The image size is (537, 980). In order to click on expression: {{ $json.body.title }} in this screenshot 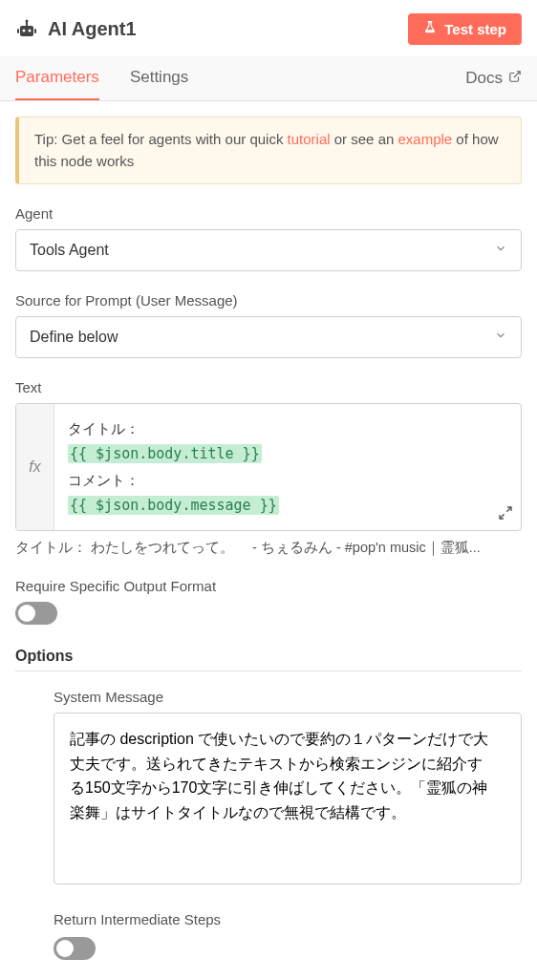, I will do `click(164, 454)`.